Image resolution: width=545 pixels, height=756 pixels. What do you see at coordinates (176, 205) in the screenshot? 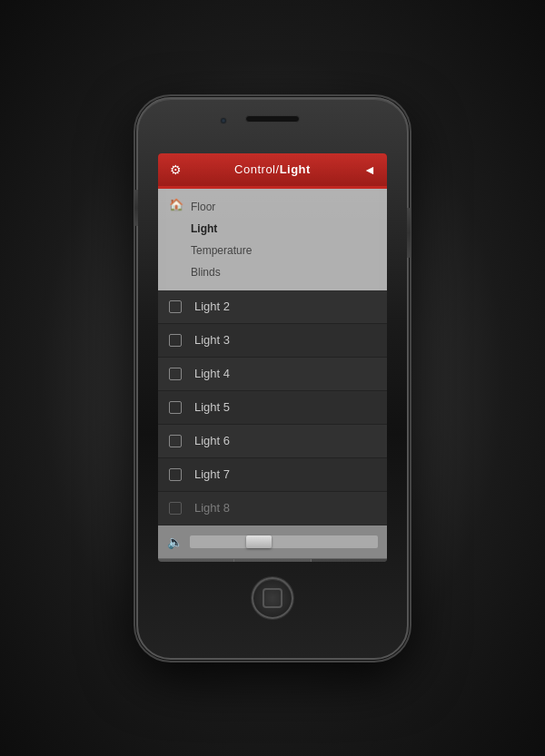
I see `dropdown-home-icon: 🏠` at bounding box center [176, 205].